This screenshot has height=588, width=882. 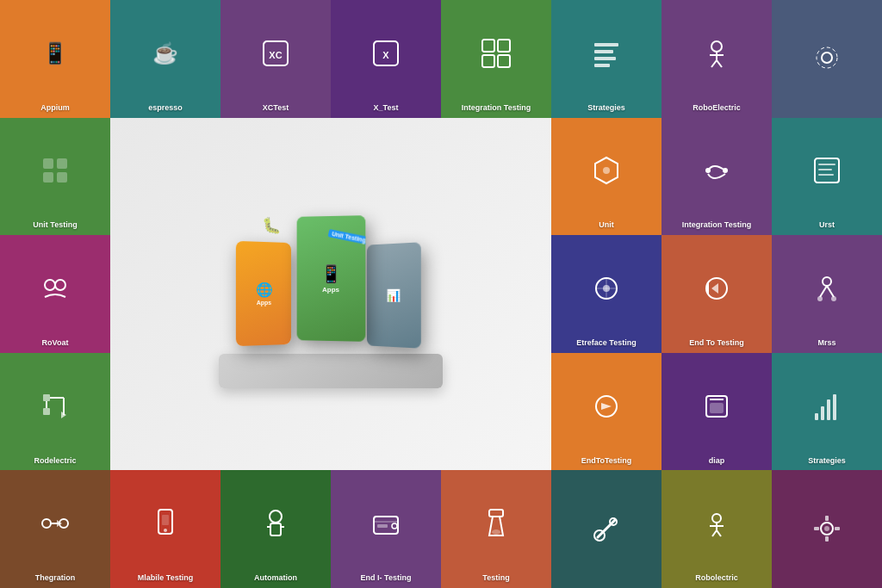 What do you see at coordinates (827, 529) in the screenshot?
I see `gear-bottom-icon` at bounding box center [827, 529].